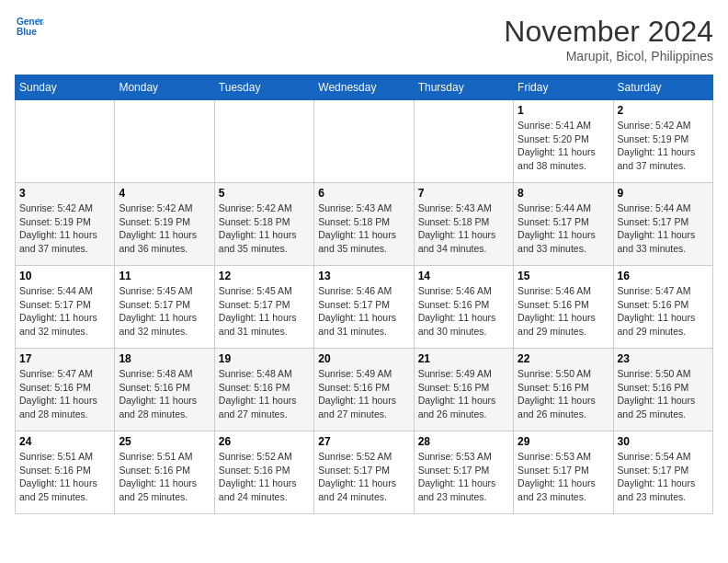 This screenshot has height=563, width=728. I want to click on day-number: 7, so click(463, 193).